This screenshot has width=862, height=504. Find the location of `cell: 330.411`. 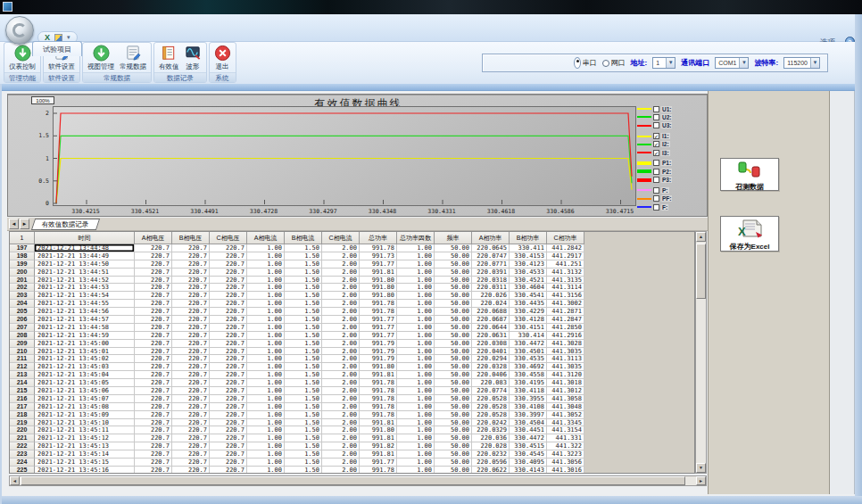

cell: 330.411 is located at coordinates (528, 248).